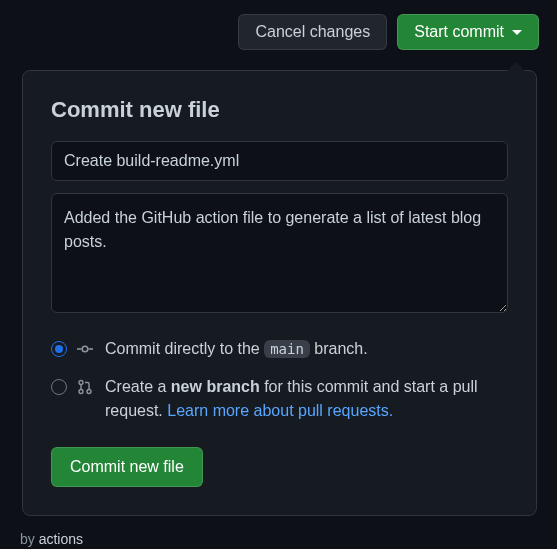 The height and width of the screenshot is (549, 557). What do you see at coordinates (280, 349) in the screenshot?
I see `option-commit-direct: Commit directly to the main branch.` at bounding box center [280, 349].